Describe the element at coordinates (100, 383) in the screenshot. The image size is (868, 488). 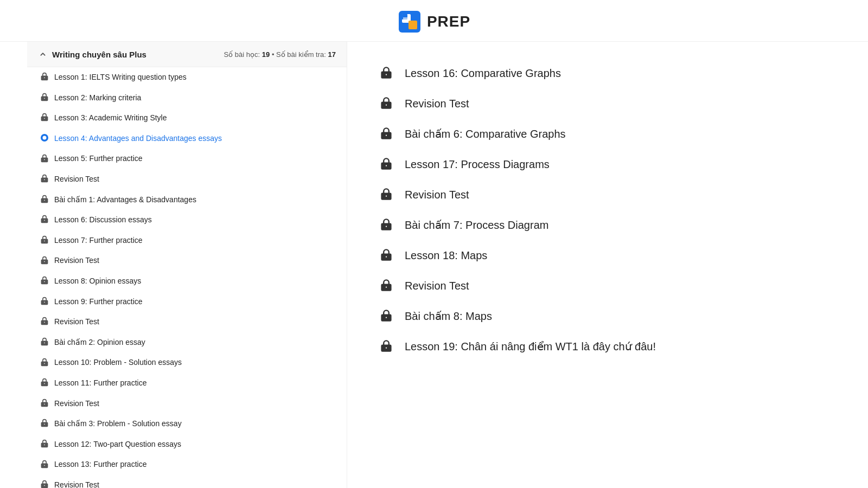
I see `left-lesson-label: Lesson 11: Further practice` at that location.